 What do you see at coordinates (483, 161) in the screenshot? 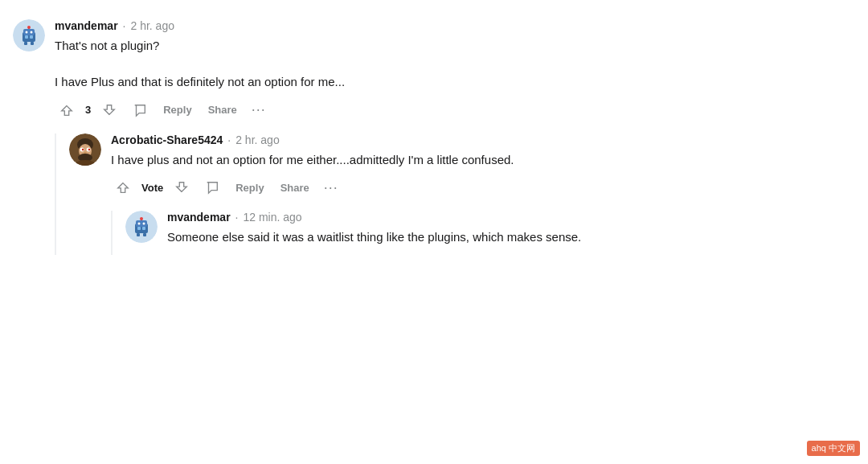
I see `comment-2-text: I have plus and not an option for me eit…` at bounding box center [483, 161].